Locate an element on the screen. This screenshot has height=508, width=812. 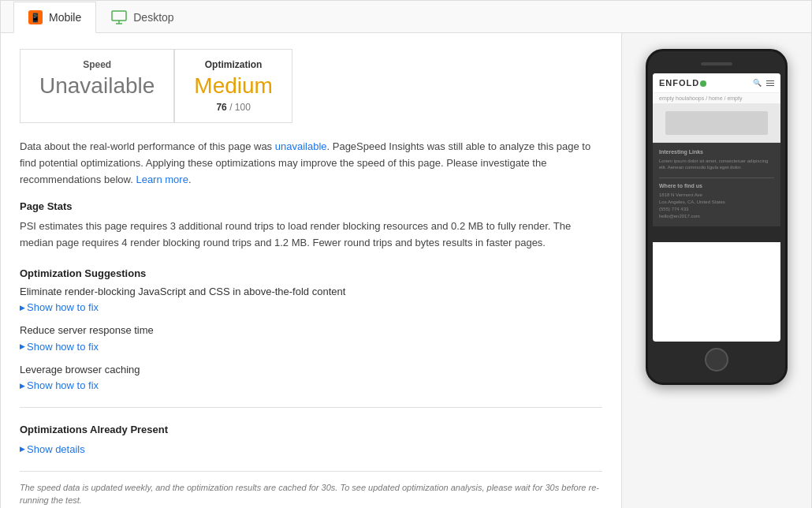
unavailable-link: unavailable is located at coordinates (301, 147).